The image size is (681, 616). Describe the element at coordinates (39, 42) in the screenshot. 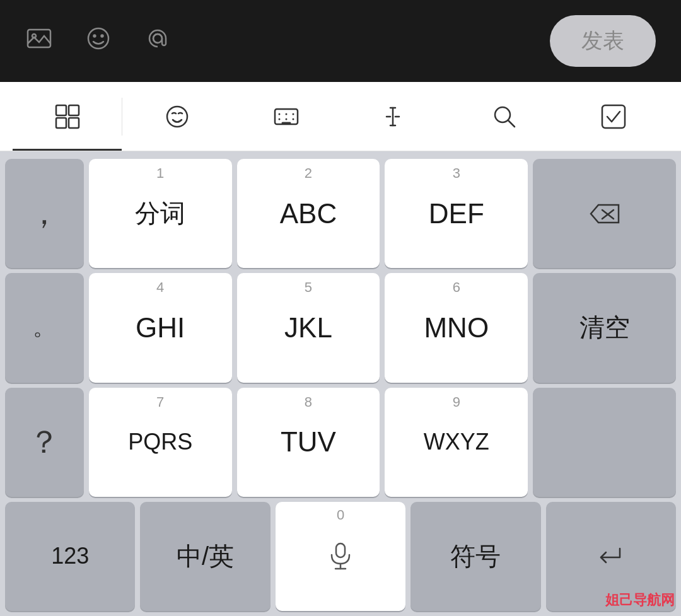

I see `image-icon` at that location.